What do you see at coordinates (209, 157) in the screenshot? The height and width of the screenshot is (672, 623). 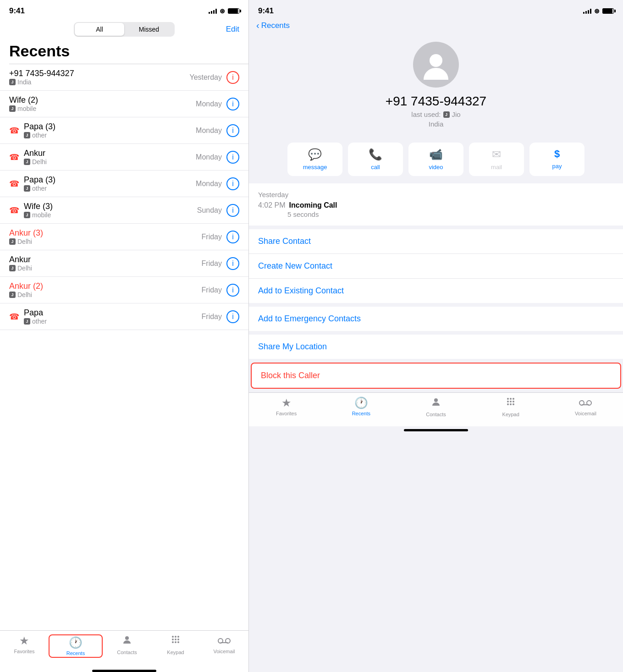 I see `recent-date-3: Monday` at bounding box center [209, 157].